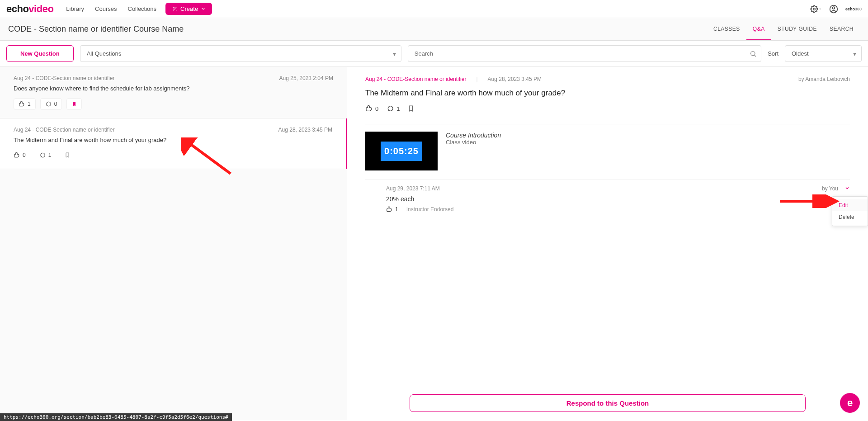  I want to click on comment-button: 0, so click(52, 104).